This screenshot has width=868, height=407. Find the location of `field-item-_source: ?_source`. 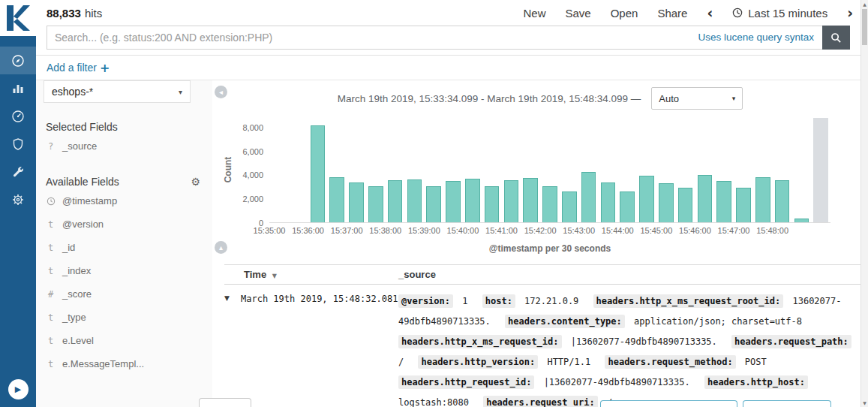

field-item-_source: ?_source is located at coordinates (125, 146).